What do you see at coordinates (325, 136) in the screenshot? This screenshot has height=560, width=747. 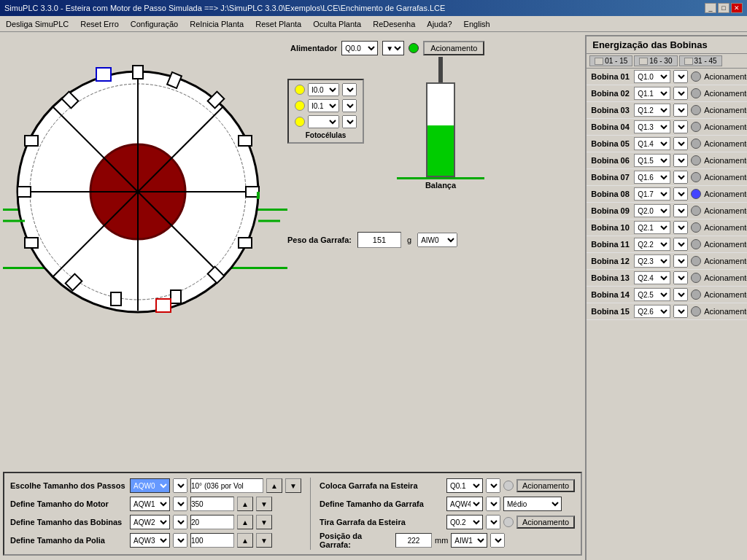 I see `fotocells-label: Fotocélulas` at bounding box center [325, 136].